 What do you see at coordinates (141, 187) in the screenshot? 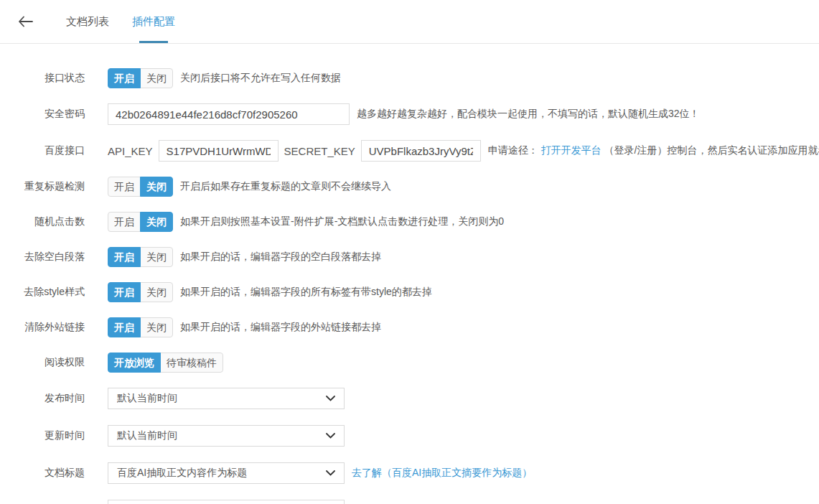
I see `duplicate-title-toggle: 开启 关闭` at bounding box center [141, 187].